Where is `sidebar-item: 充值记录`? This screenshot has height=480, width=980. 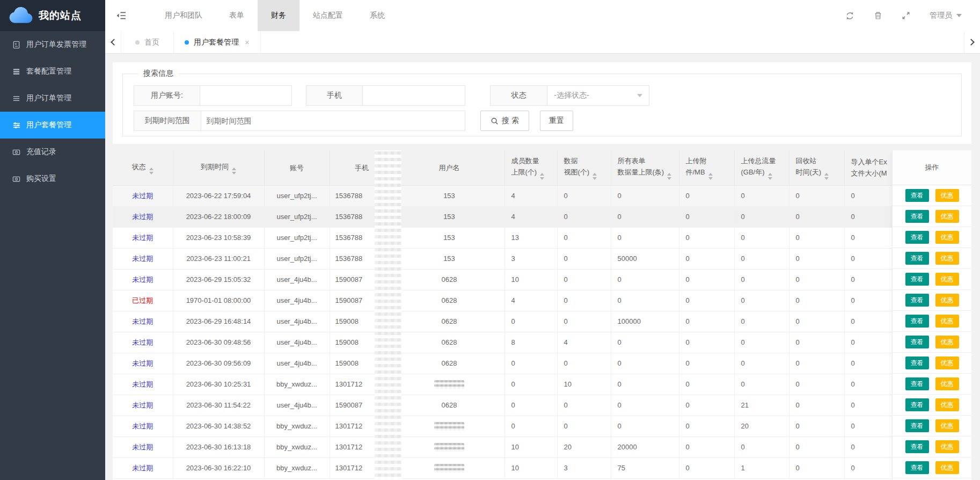 sidebar-item: 充值记录 is located at coordinates (53, 152).